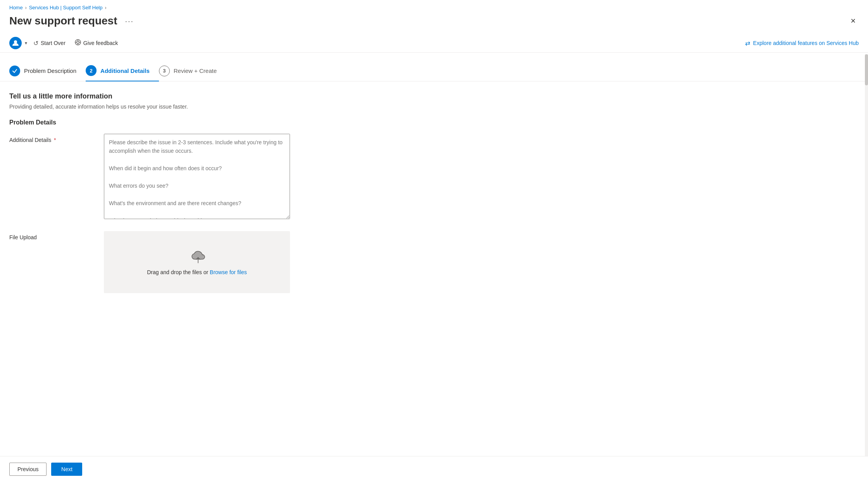 The width and height of the screenshot is (868, 482). Describe the element at coordinates (26, 8) in the screenshot. I see `breadcrumb-sep-1: ›` at that location.